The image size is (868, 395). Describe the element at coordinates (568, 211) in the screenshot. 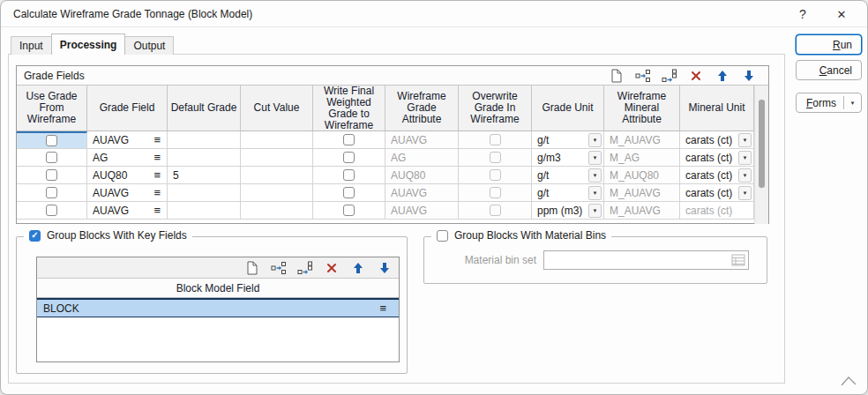

I see `grade-unit-dropdown: ppm (m3) ▼` at that location.